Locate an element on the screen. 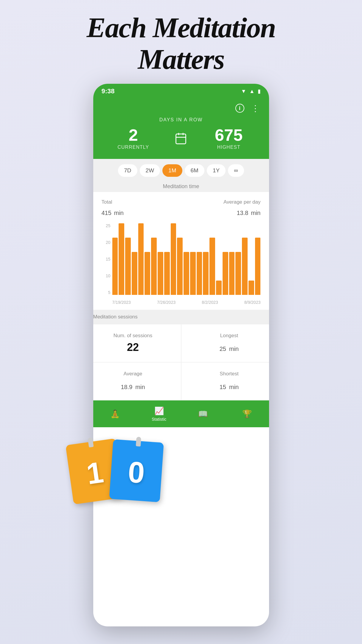 The width and height of the screenshot is (362, 644). nav-meditate: 🧘 is located at coordinates (115, 414).